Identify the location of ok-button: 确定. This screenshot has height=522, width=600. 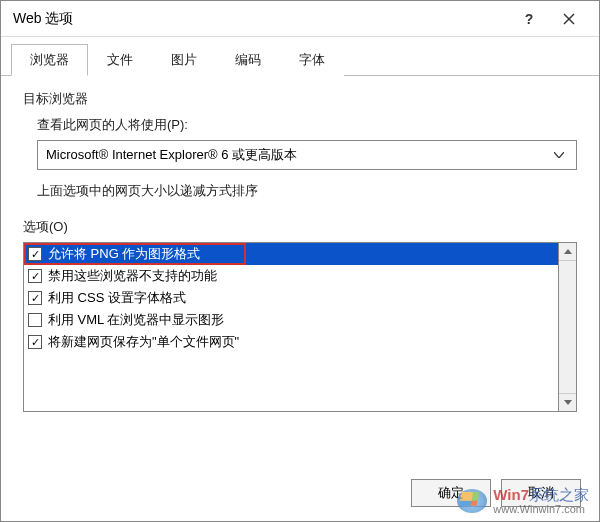
(451, 493).